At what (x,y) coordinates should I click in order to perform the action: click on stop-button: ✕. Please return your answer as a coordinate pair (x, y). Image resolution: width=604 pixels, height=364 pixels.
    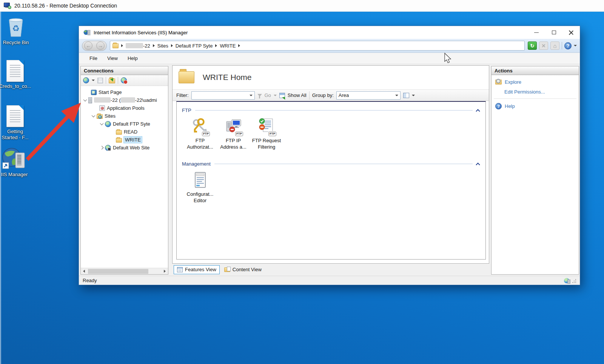
    Looking at the image, I should click on (544, 46).